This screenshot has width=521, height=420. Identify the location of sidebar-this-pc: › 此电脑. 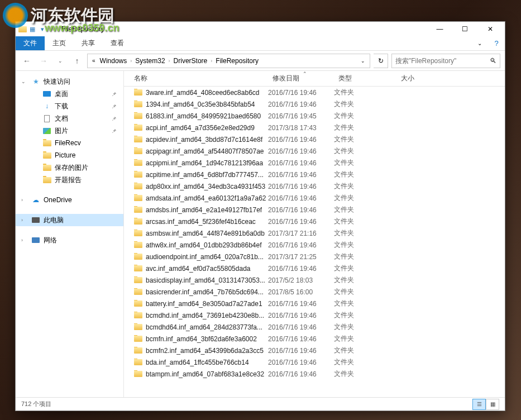
(69, 220).